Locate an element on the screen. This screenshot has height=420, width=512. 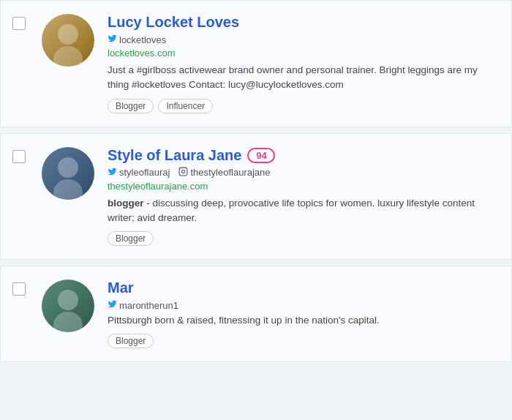
bio: Just a #girlboss activewear brand owner … is located at coordinates (304, 78).